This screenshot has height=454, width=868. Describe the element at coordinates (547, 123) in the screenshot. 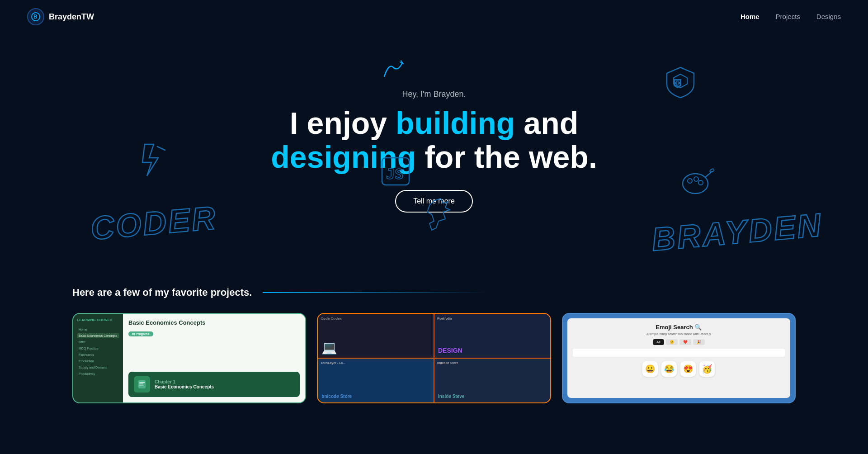

I see `hero-title-part2: and` at that location.